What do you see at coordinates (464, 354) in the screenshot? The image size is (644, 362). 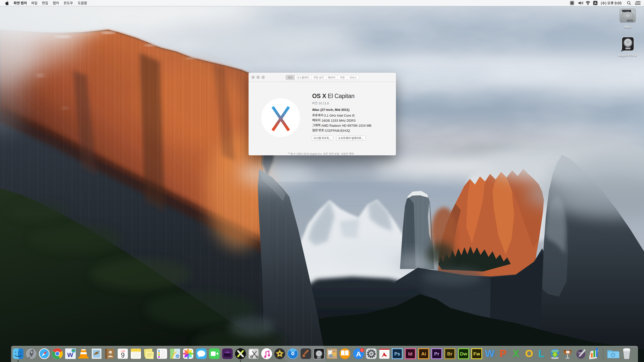 I see `svg-text: Dw` at bounding box center [464, 354].